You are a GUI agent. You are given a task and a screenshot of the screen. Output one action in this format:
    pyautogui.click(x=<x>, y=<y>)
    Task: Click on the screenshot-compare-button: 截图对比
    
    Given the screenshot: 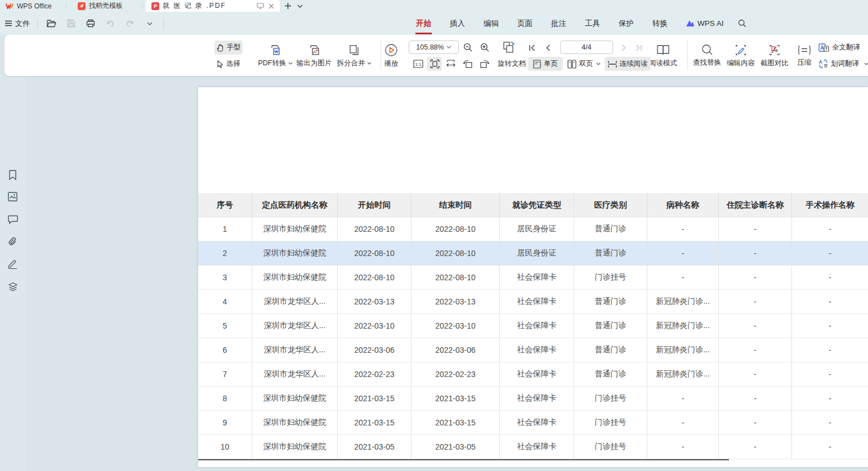 What is the action you would take?
    pyautogui.click(x=775, y=56)
    